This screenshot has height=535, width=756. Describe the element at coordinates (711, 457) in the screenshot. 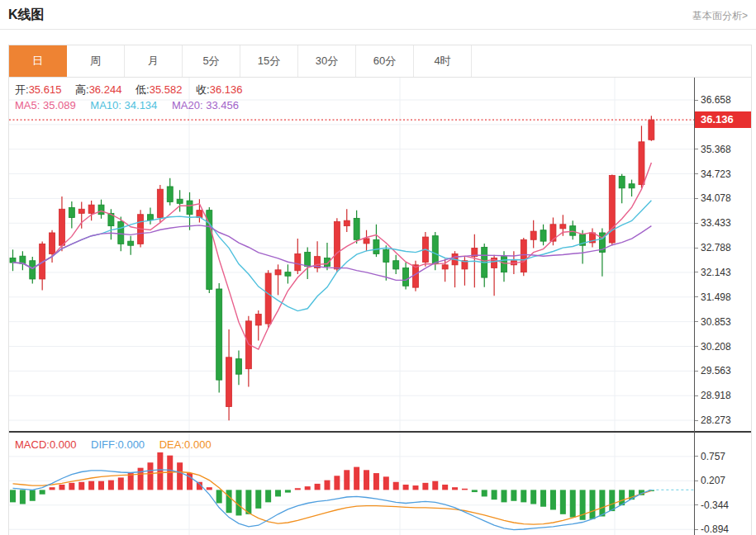

I see `axis-tick-label: 0.757` at that location.